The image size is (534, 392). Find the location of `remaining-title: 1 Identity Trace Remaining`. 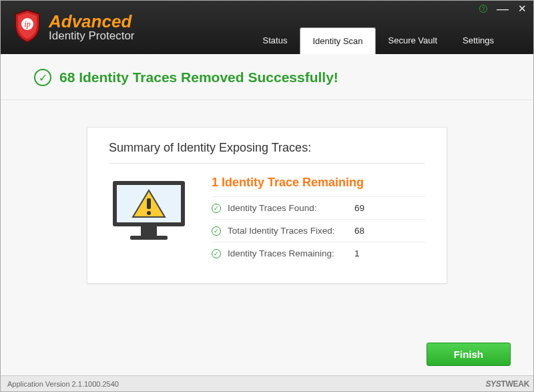

remaining-title: 1 Identity Trace Remaining is located at coordinates (318, 183).